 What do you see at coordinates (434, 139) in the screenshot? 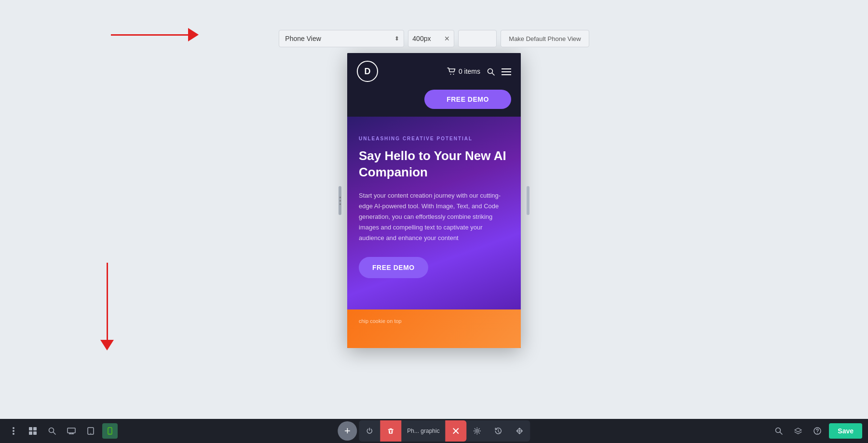
I see `hero-subtitle: UNLEASHING CREATIVE POTENTIAL` at bounding box center [434, 139].